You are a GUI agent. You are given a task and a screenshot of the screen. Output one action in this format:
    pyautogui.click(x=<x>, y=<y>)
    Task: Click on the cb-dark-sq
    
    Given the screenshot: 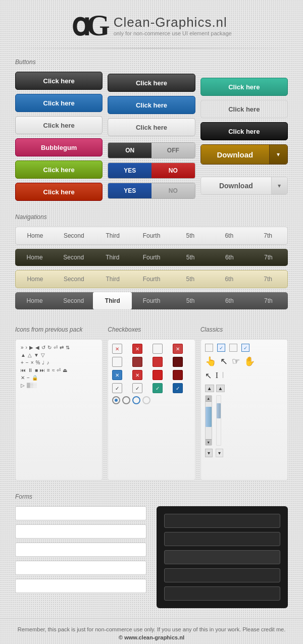 What is the action you would take?
    pyautogui.click(x=178, y=375)
    